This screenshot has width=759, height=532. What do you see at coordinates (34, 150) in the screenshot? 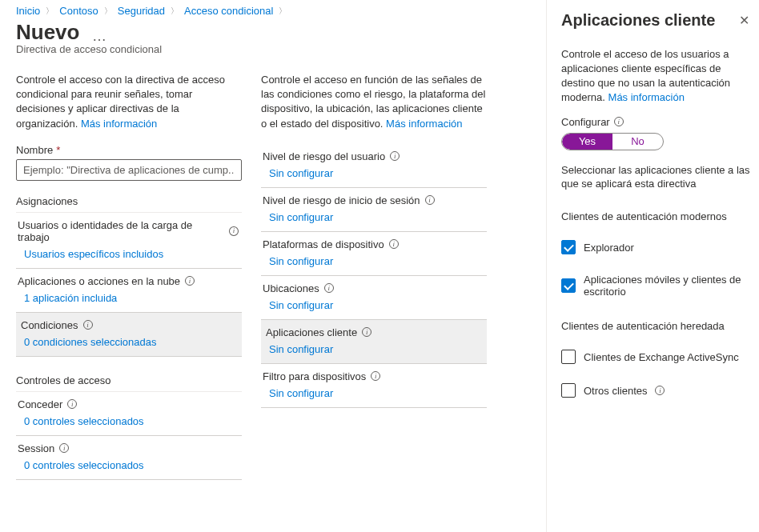
I see `name-label-text: Nombre` at bounding box center [34, 150].